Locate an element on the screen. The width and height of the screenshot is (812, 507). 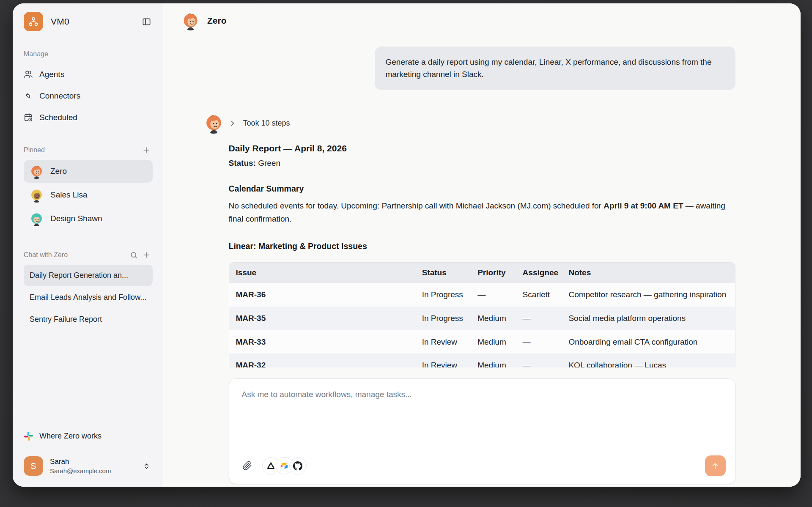
account-switcher: S Sarah Sarah@example.com is located at coordinates (88, 466).